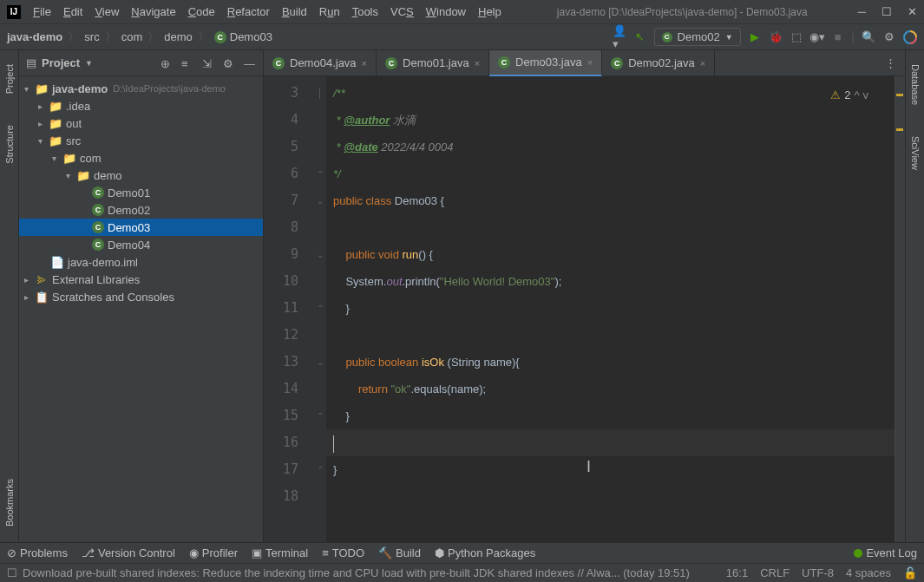 Image resolution: width=924 pixels, height=582 pixels. I want to click on sidebar-tab-project: Project, so click(10, 79).